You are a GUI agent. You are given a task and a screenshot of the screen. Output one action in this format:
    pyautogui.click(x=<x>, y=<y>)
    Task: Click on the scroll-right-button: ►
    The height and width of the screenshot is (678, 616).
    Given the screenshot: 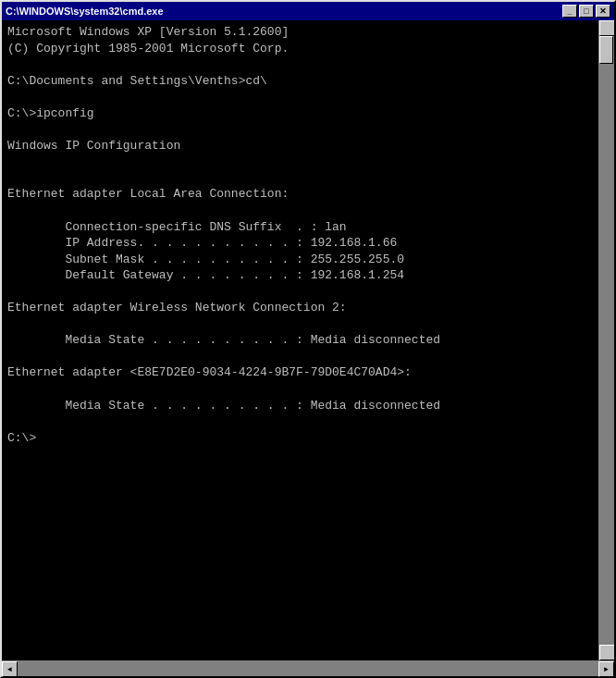 What is the action you would take?
    pyautogui.click(x=607, y=670)
    